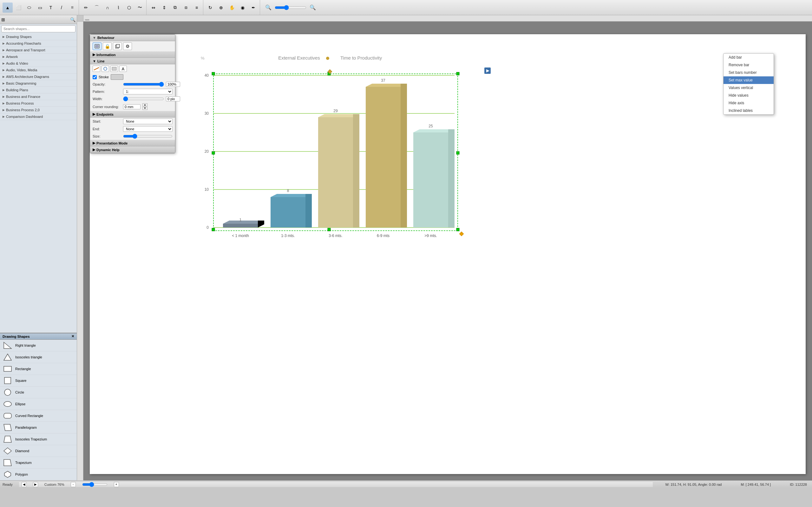  I want to click on ctx-set-max-value: Set max value, so click(749, 80).